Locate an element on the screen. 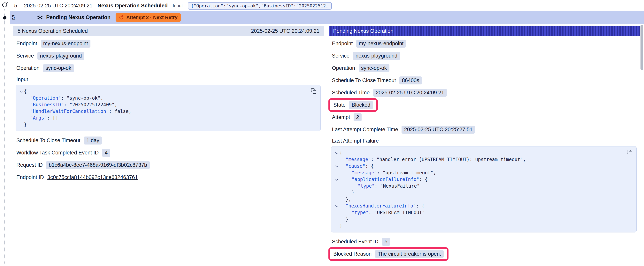 The image size is (644, 266). input-label: Input is located at coordinates (178, 6).